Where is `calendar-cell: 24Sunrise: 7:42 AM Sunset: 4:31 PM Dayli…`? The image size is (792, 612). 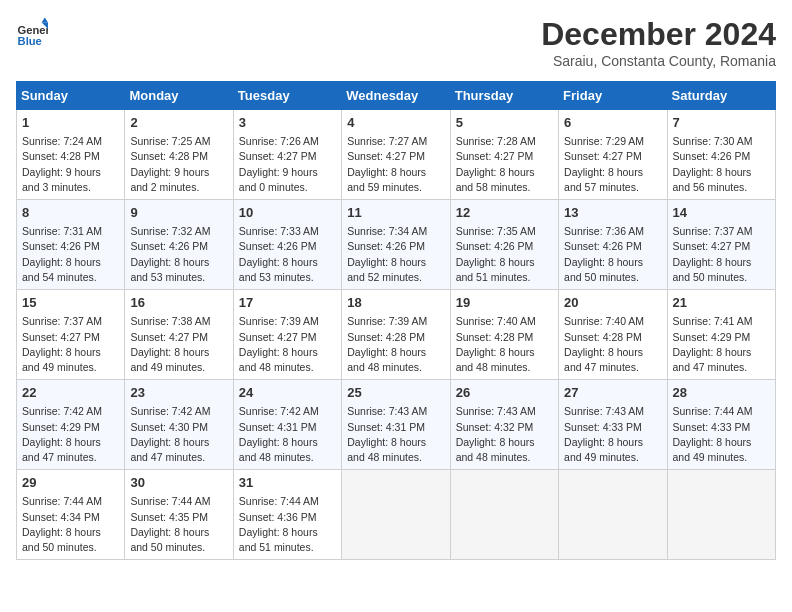
calendar-cell: 24Sunrise: 7:42 AM Sunset: 4:31 PM Dayli… is located at coordinates (287, 425).